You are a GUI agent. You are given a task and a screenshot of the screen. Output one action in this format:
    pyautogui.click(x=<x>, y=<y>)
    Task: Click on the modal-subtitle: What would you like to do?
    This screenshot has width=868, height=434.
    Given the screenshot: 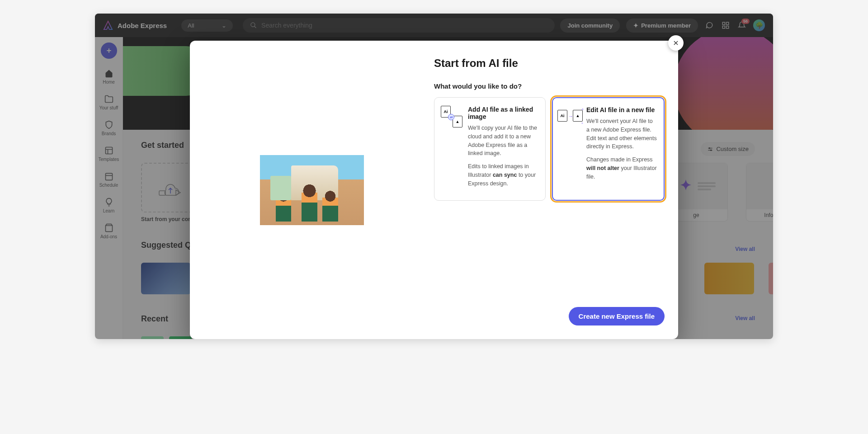 What is the action you would take?
    pyautogui.click(x=549, y=86)
    